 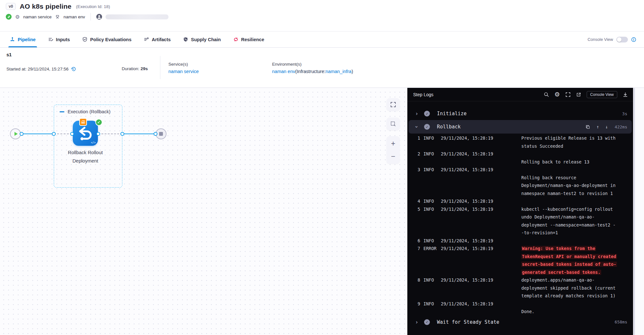 What do you see at coordinates (575, 308) in the screenshot?
I see `log-message: Done.` at bounding box center [575, 308].